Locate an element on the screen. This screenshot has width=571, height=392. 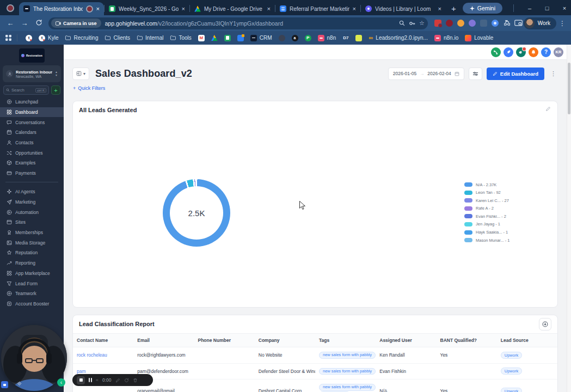
restart-recording-icon: « is located at coordinates (97, 380).